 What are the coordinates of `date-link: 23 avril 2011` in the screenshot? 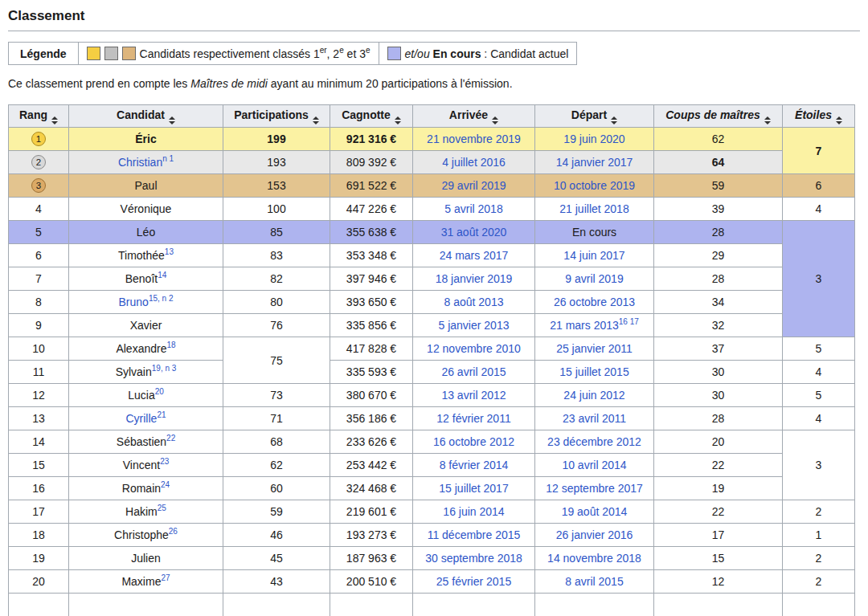 It's located at (595, 418).